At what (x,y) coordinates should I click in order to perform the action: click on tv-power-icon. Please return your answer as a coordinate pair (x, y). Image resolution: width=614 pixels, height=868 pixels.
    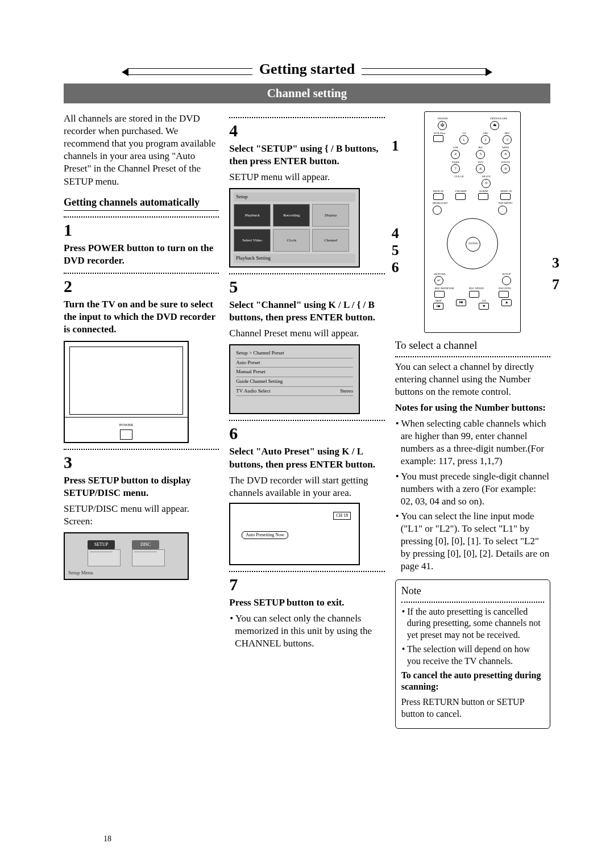
    Looking at the image, I should click on (126, 435).